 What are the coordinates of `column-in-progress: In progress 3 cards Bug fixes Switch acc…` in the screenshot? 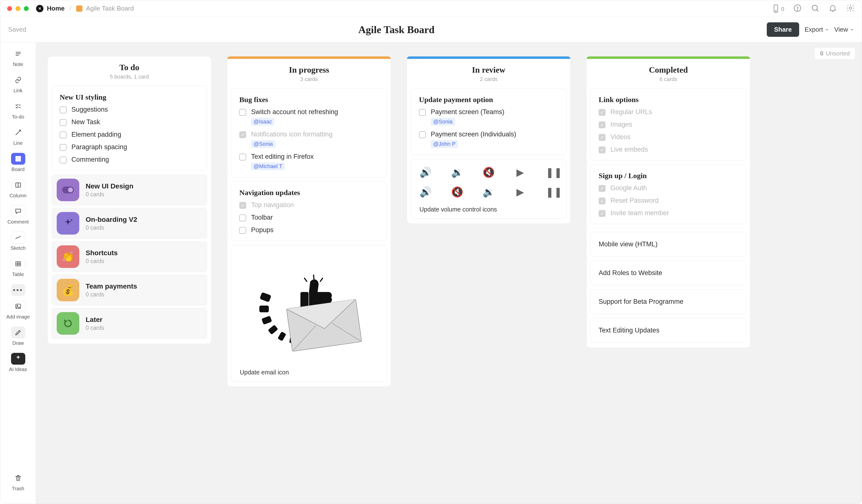 It's located at (309, 222).